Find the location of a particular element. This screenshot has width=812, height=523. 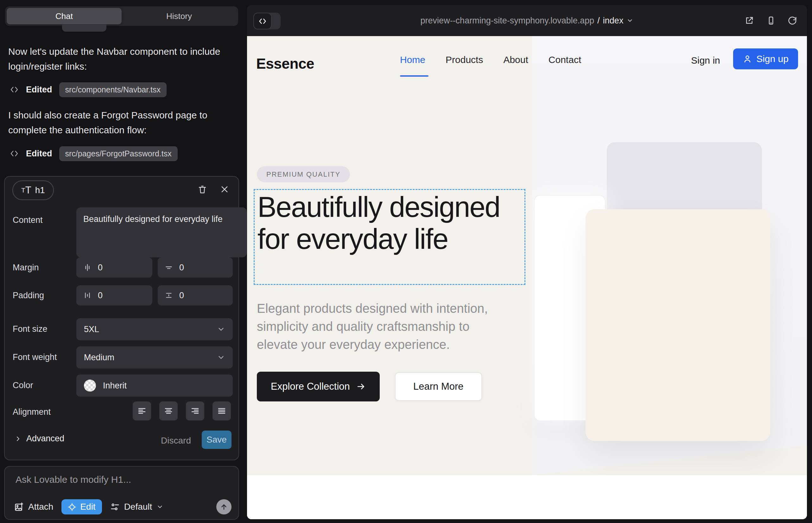

edited-file-row: Edited src/pages/ForgotPassword.tsx is located at coordinates (94, 154).